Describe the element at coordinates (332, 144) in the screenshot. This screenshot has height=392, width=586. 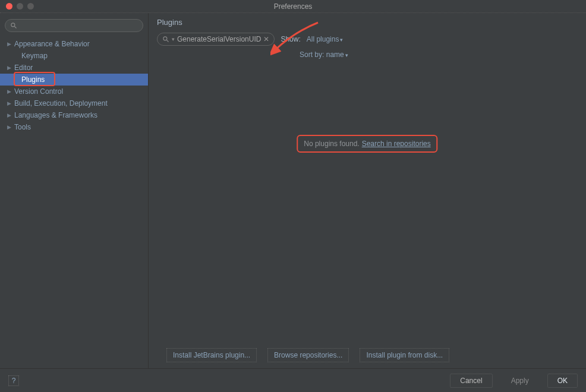
I see `empty-text: No plugins found.` at that location.